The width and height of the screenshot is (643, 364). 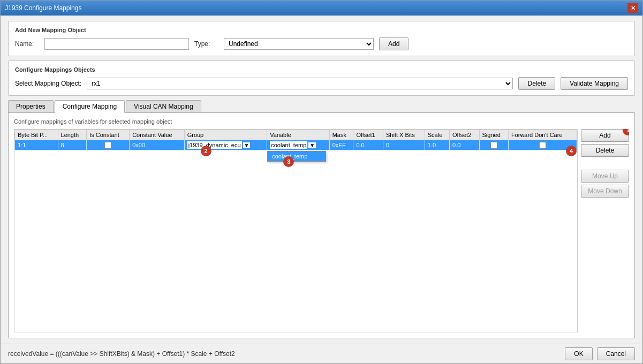 I want to click on col-is-constant: Is Constant, so click(x=108, y=135).